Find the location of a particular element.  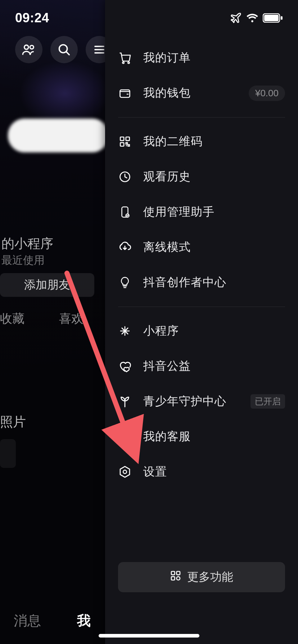

airplane-mode-icon is located at coordinates (236, 18).